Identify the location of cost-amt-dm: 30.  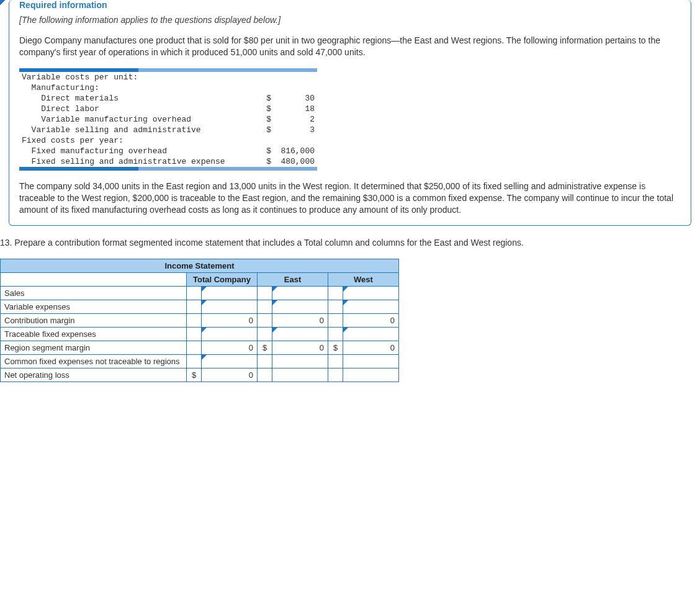
(295, 98).